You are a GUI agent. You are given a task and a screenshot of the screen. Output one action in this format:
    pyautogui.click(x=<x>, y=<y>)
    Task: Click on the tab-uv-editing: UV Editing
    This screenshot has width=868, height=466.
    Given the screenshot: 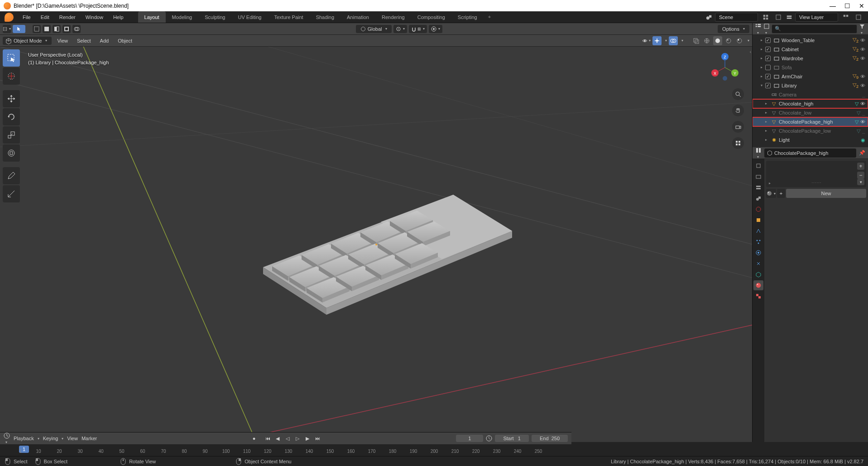 What is the action you would take?
    pyautogui.click(x=249, y=17)
    